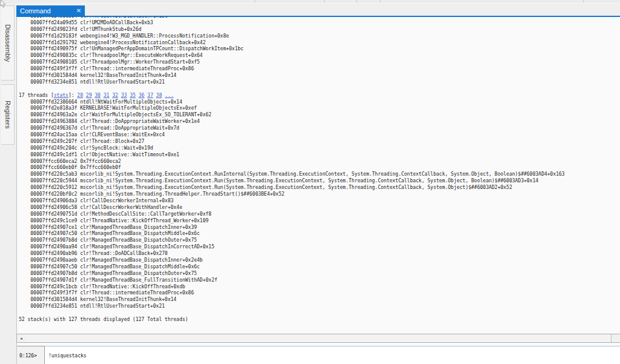 The height and width of the screenshot is (364, 620). What do you see at coordinates (310, 2) in the screenshot?
I see `toolbar-strip` at bounding box center [310, 2].